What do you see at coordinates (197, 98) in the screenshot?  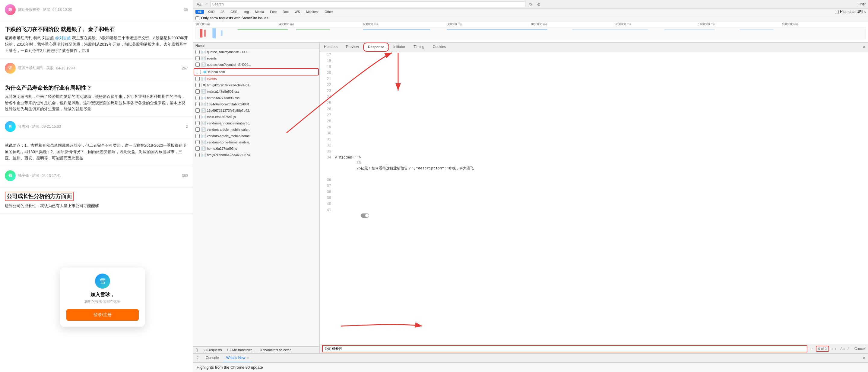 I see `req-checkbox-home-css` at bounding box center [197, 98].